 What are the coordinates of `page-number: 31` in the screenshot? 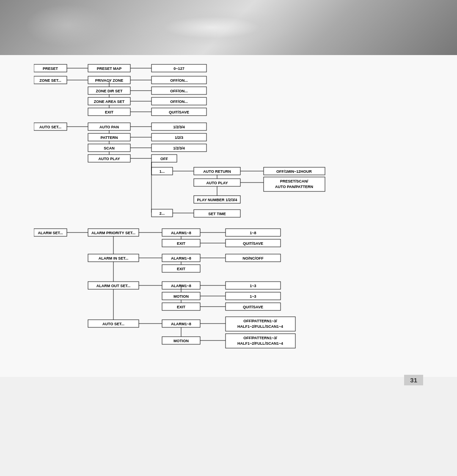 It's located at (414, 380).